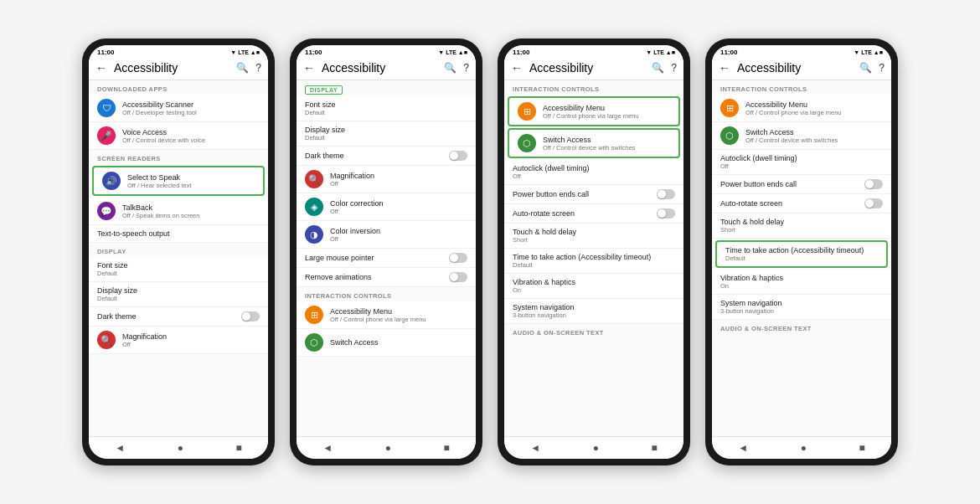  I want to click on item-accessibility-menu-4: ⊞ Accessibility Menu Off / Control phone…, so click(802, 109).